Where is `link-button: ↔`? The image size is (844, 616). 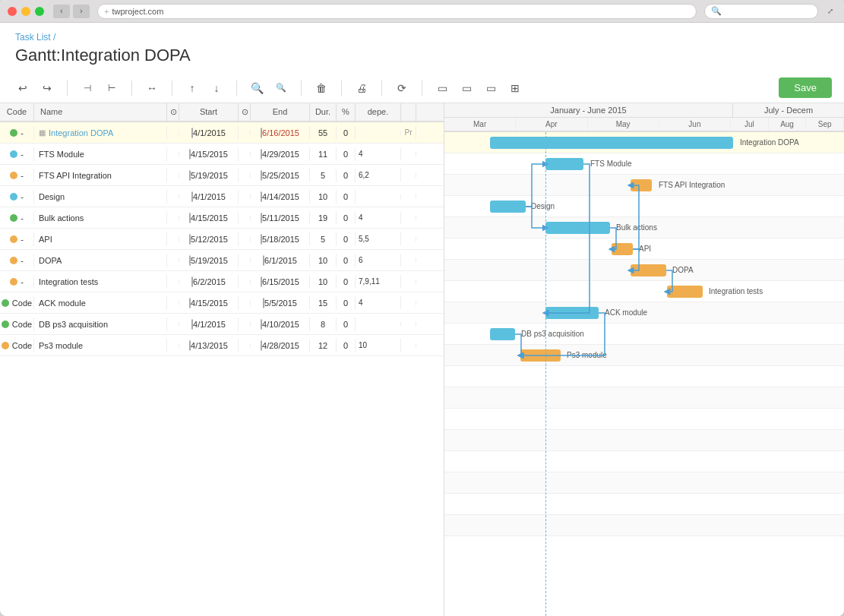
link-button: ↔ is located at coordinates (152, 88).